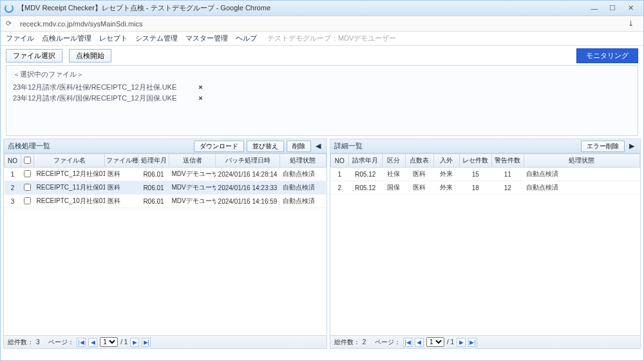 Image resolution: width=644 pixels, height=361 pixels. I want to click on table-row: 2R05.12国保医科外来1812自動点検済, so click(485, 188).